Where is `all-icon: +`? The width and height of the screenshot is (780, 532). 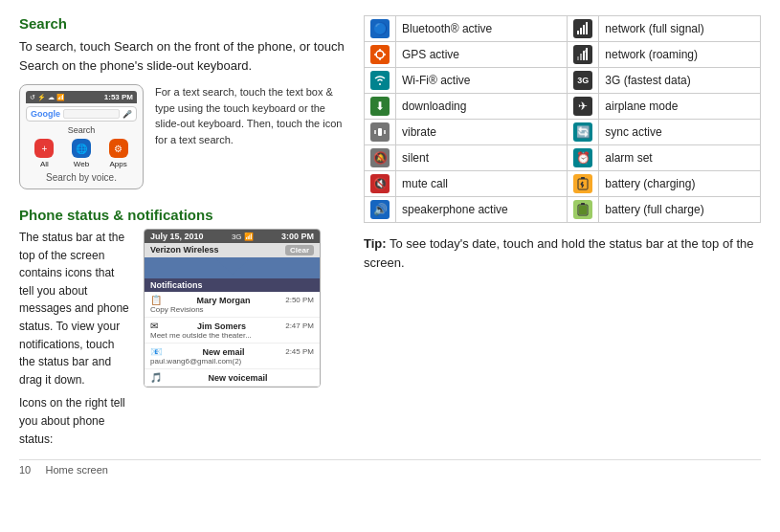
all-icon: + is located at coordinates (44, 148).